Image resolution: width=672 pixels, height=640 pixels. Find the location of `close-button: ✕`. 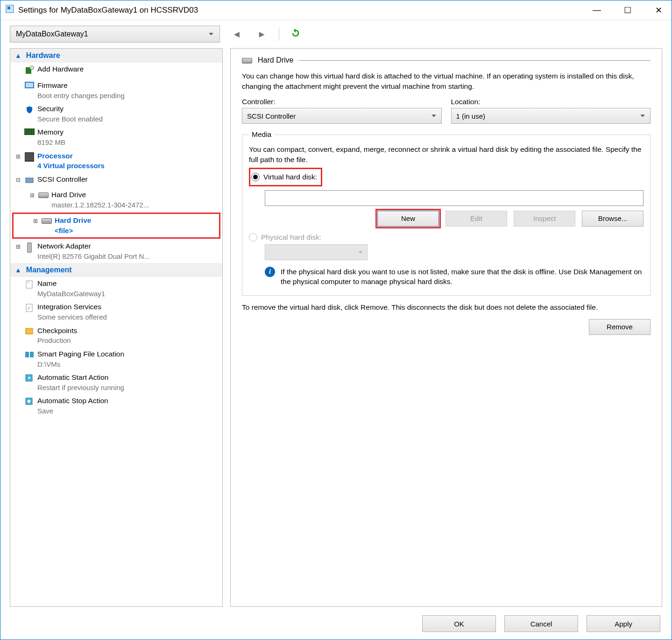

close-button: ✕ is located at coordinates (658, 10).